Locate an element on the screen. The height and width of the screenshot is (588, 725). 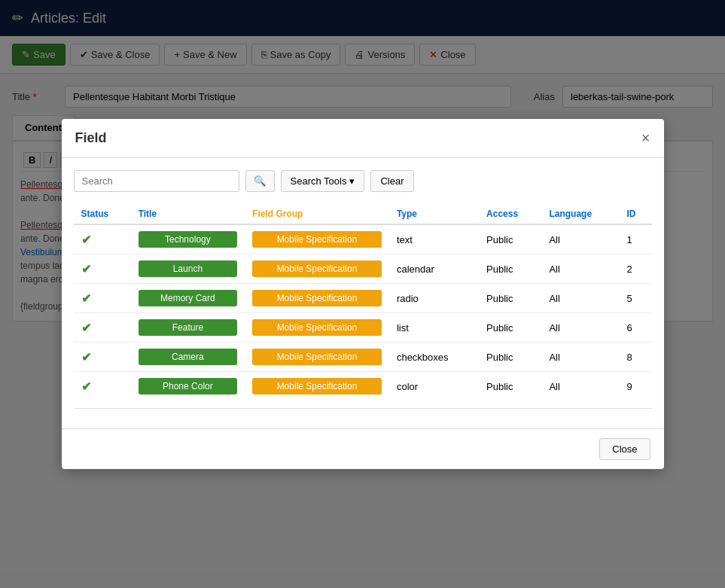
cell-type: list is located at coordinates (434, 324).